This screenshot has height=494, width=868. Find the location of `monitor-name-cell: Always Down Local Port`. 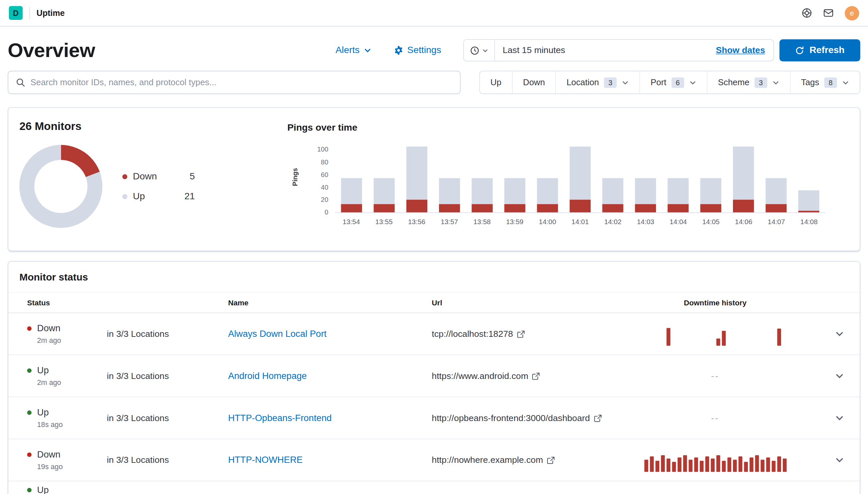

monitor-name-cell: Always Down Local Port is located at coordinates (330, 334).